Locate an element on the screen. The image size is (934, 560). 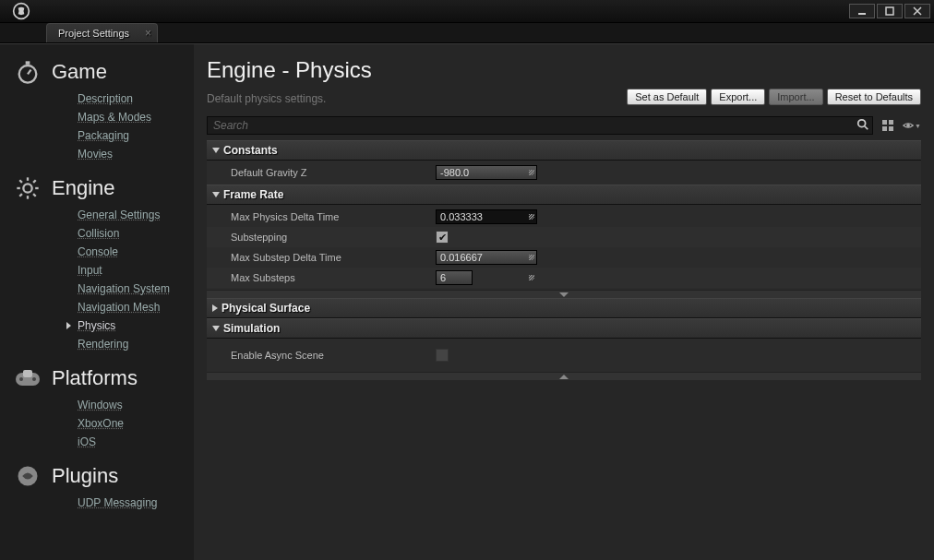
gear-icon is located at coordinates (28, 188).